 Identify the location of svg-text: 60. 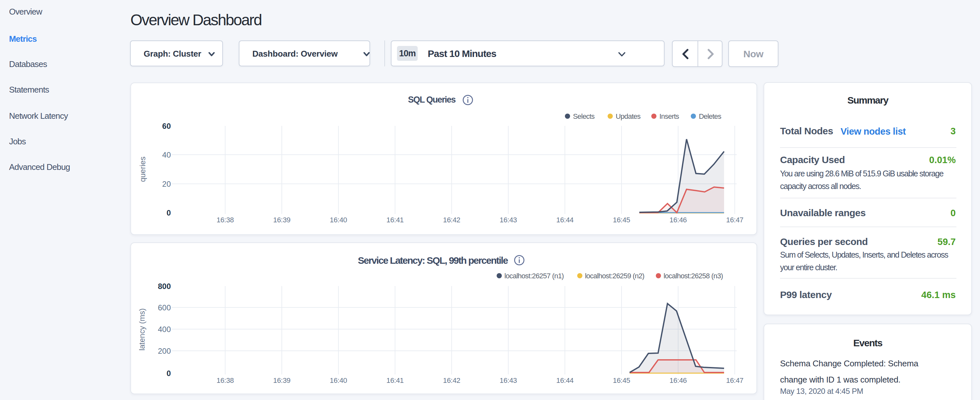
(167, 126).